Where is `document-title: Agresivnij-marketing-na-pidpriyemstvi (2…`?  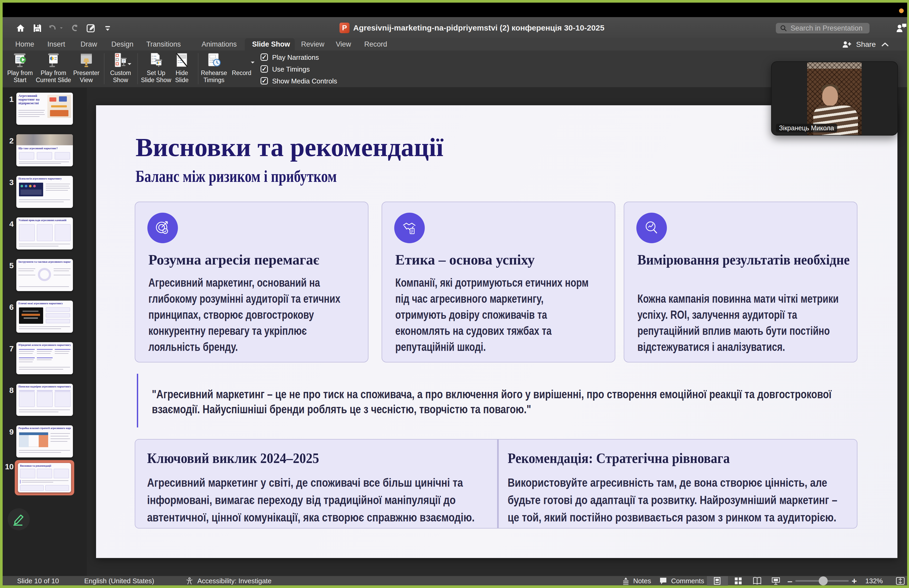
document-title: Agresivnij-marketing-na-pidpriyemstvi (2… is located at coordinates (479, 28).